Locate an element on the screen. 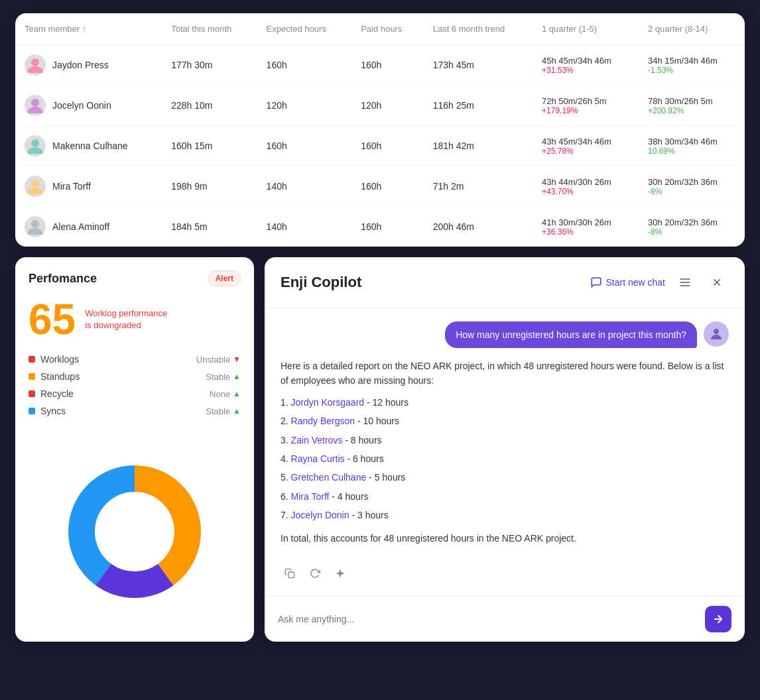 The height and width of the screenshot is (700, 760). metric-row: Worklogs Unstable ▼ is located at coordinates (135, 359).